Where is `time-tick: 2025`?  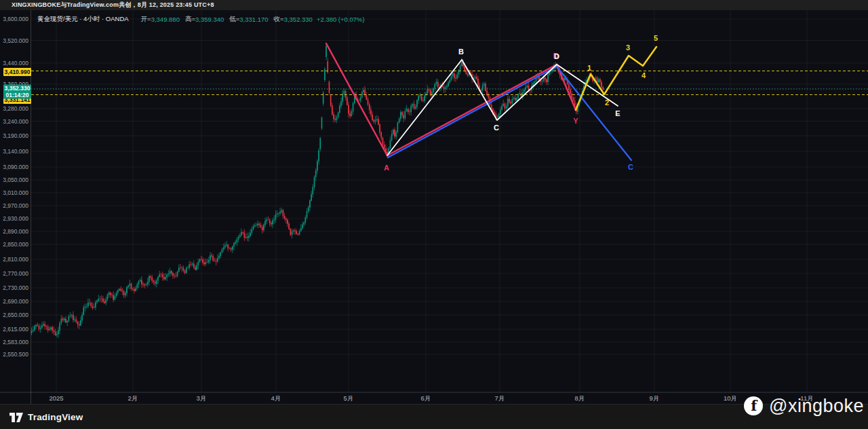 time-tick: 2025 is located at coordinates (56, 398).